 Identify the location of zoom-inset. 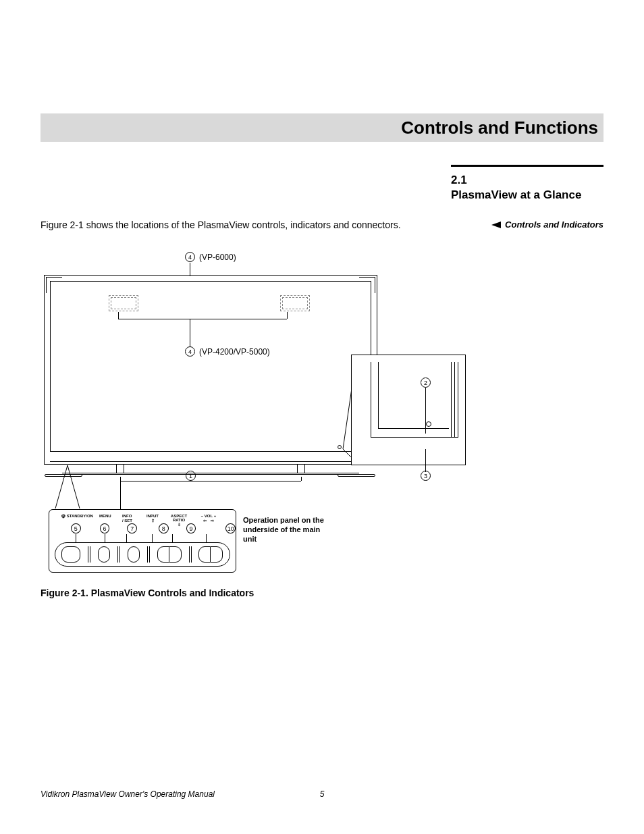
(408, 410).